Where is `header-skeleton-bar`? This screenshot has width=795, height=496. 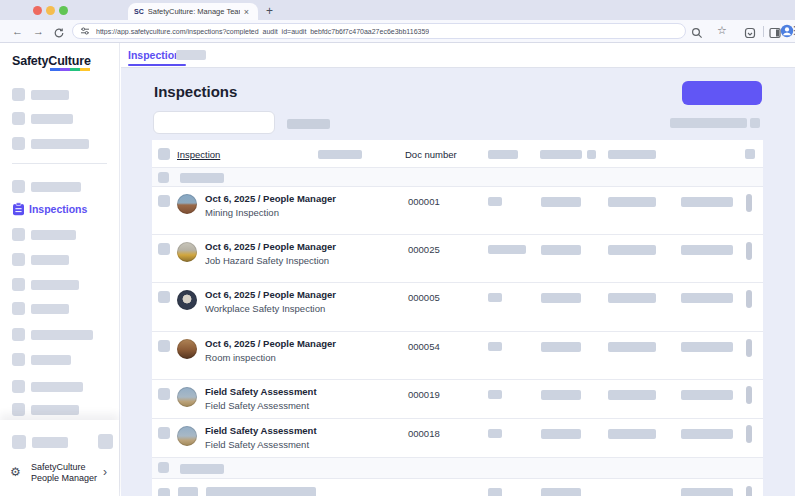
header-skeleton-bar is located at coordinates (708, 123).